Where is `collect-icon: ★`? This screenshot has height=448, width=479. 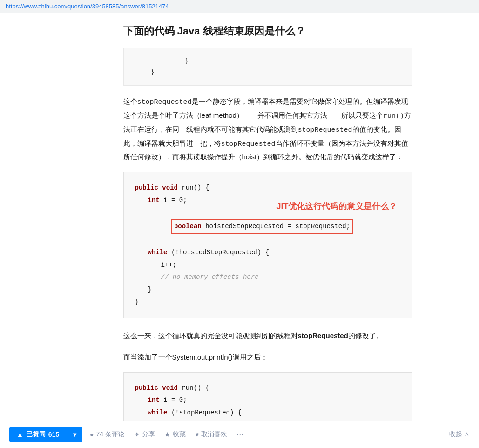
collect-icon: ★ is located at coordinates (168, 434).